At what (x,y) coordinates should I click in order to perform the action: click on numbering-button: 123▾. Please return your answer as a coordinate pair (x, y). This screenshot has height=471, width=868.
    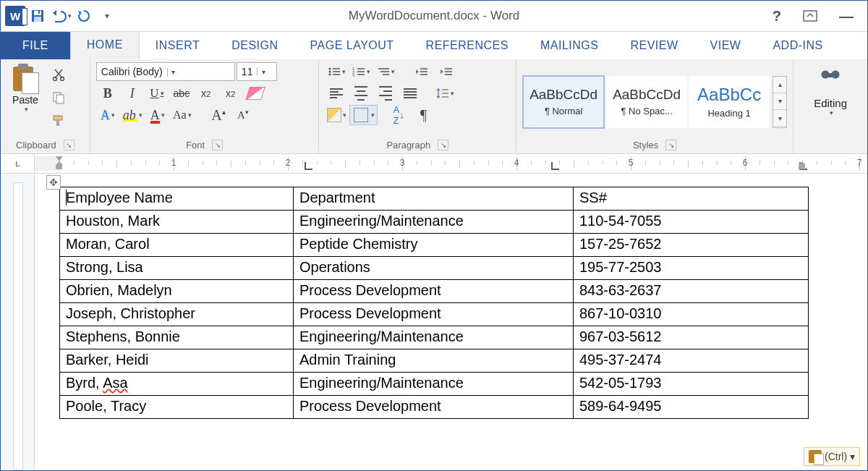
    Looking at the image, I should click on (361, 72).